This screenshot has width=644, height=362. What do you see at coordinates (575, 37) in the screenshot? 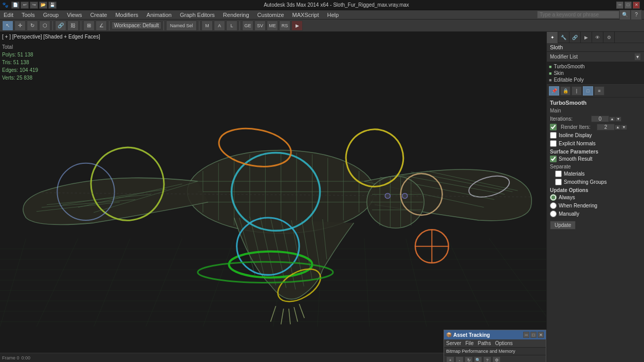
I see `tab-hierarchy: 🔗` at bounding box center [575, 37].